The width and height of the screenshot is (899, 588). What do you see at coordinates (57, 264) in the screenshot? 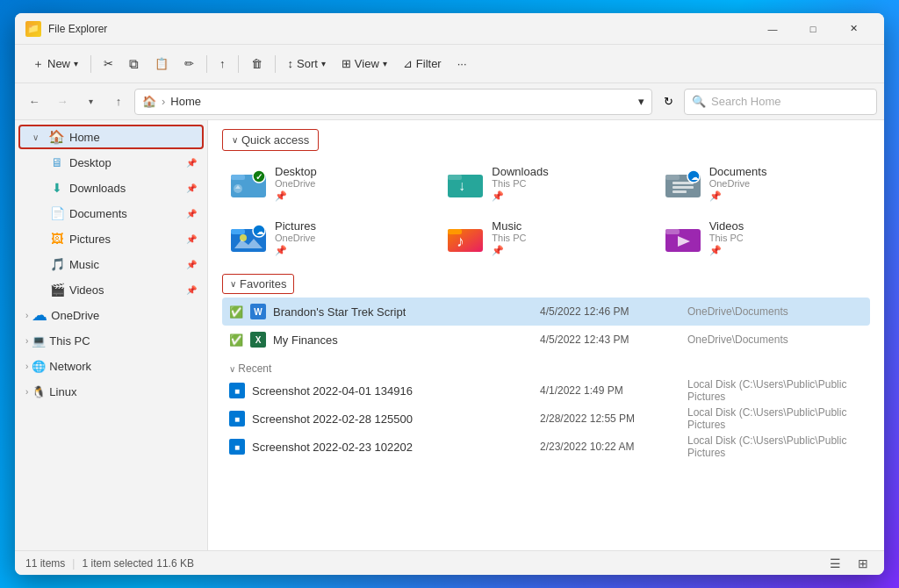
I see `music-icon: 🎵` at bounding box center [57, 264].